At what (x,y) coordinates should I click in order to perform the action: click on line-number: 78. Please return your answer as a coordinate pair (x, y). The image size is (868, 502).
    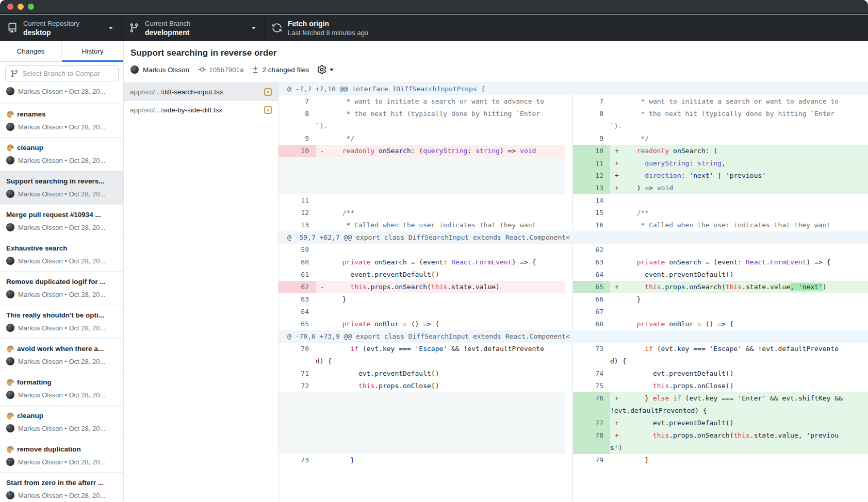
    Looking at the image, I should click on (592, 442).